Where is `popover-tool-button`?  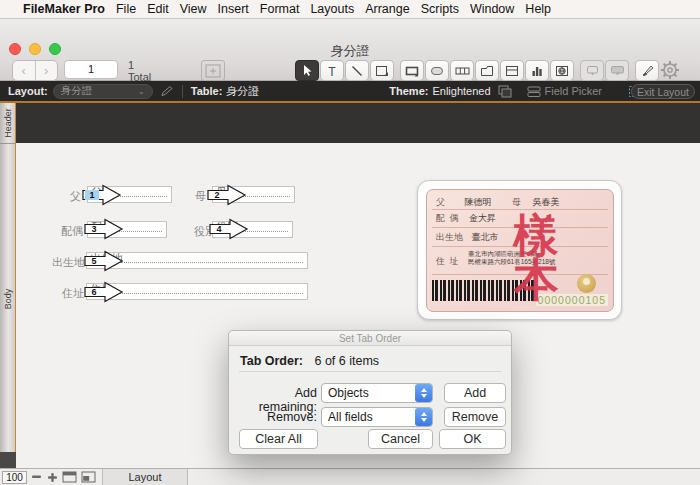
popover-tool-button is located at coordinates (617, 70).